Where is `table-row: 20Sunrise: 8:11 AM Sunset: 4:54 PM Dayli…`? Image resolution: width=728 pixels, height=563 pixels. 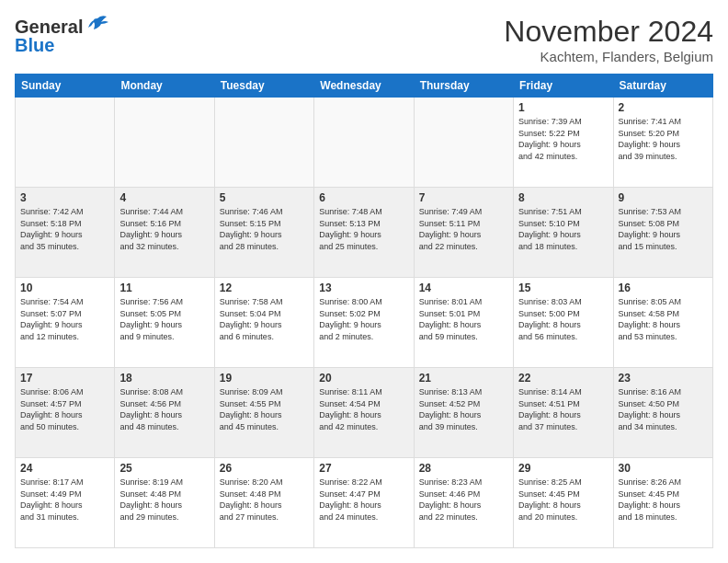
table-row: 20Sunrise: 8:11 AM Sunset: 4:54 PM Dayli… is located at coordinates (364, 413).